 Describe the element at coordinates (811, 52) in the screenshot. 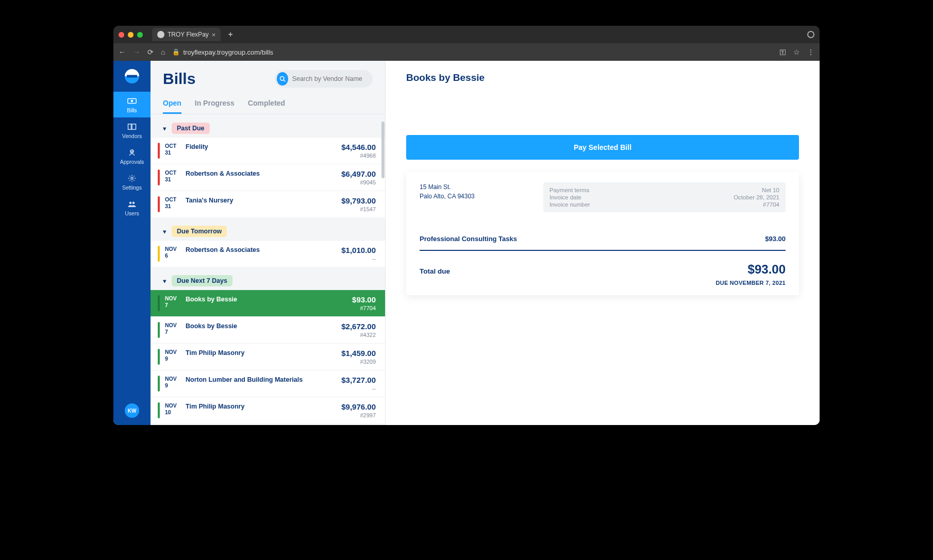

I see `browser-menu-icon: ⋮` at that location.